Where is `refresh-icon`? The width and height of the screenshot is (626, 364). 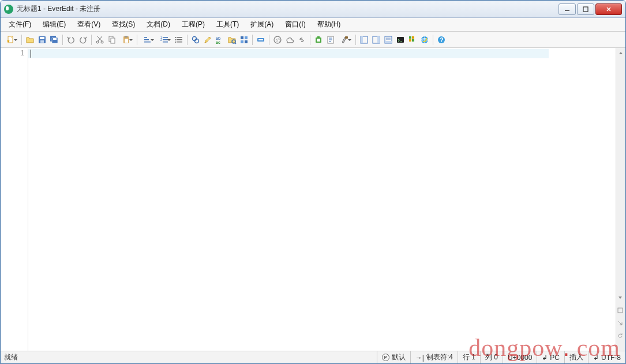
refresh-icon is located at coordinates (620, 336).